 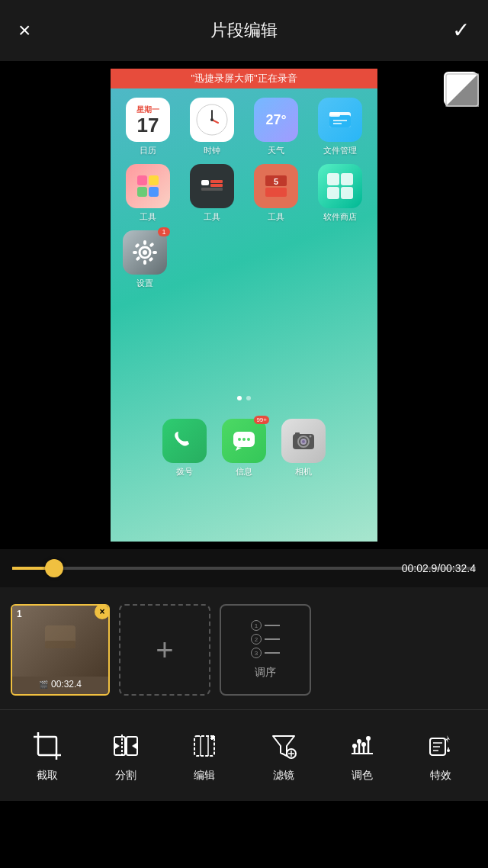 What do you see at coordinates (265, 625) in the screenshot?
I see `reorder-row-1: 1` at bounding box center [265, 625].